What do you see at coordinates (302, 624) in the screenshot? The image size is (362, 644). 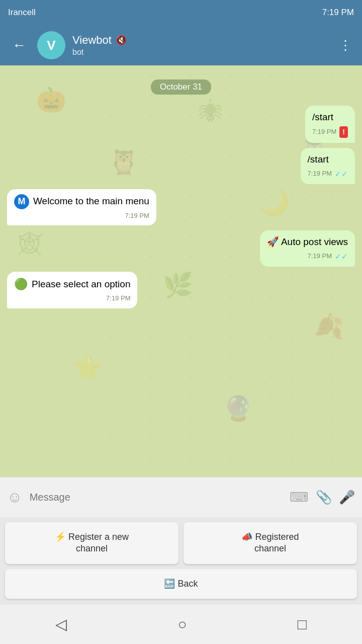 I see `nav-recent-button: □` at bounding box center [302, 624].